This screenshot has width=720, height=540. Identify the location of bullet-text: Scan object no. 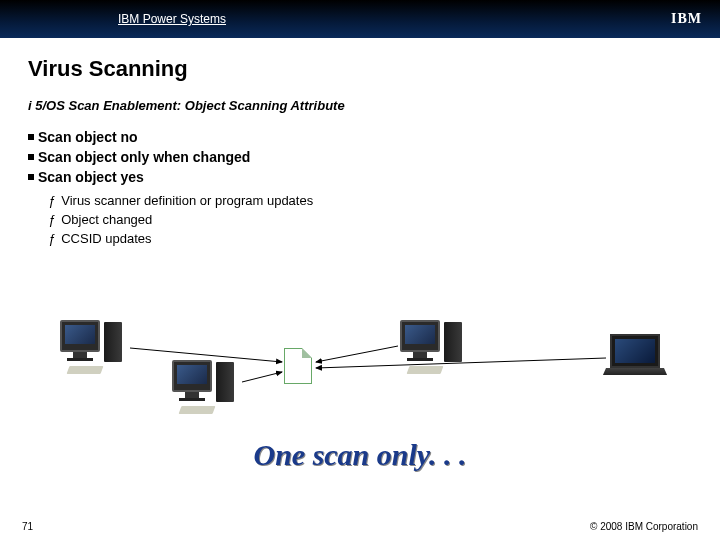
(88, 137).